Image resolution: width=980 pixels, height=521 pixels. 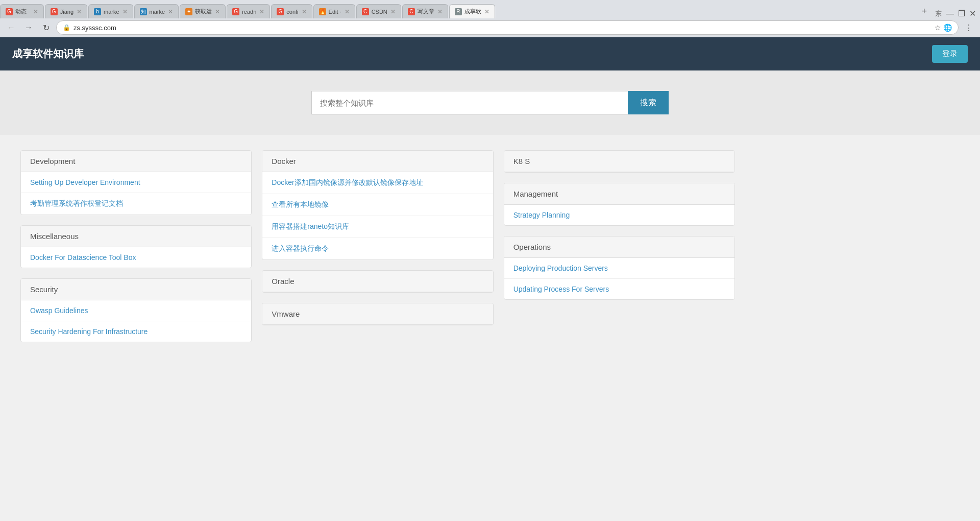 What do you see at coordinates (136, 311) in the screenshot?
I see `list-item: Owasp Guidelines` at bounding box center [136, 311].